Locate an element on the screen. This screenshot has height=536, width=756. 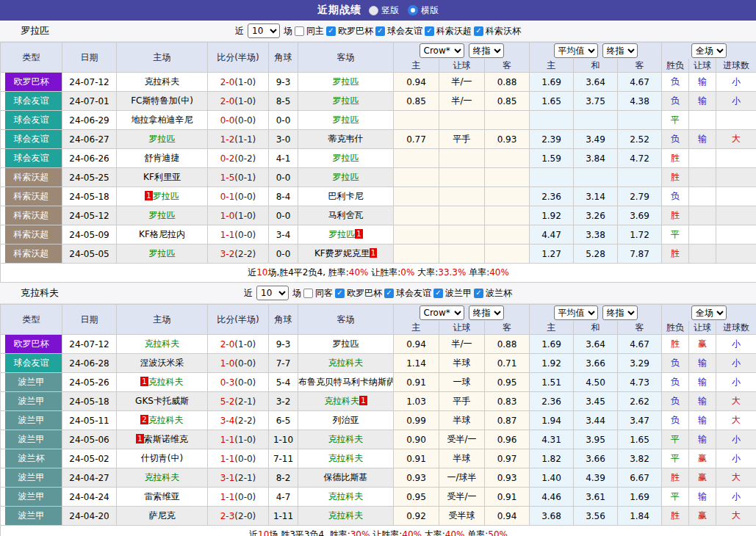
league-label-3: 波兰杯 is located at coordinates (499, 294).